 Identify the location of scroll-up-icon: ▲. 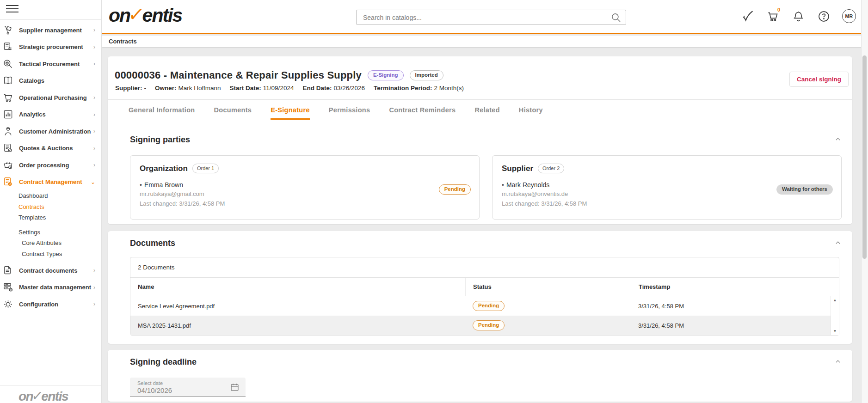
(835, 300).